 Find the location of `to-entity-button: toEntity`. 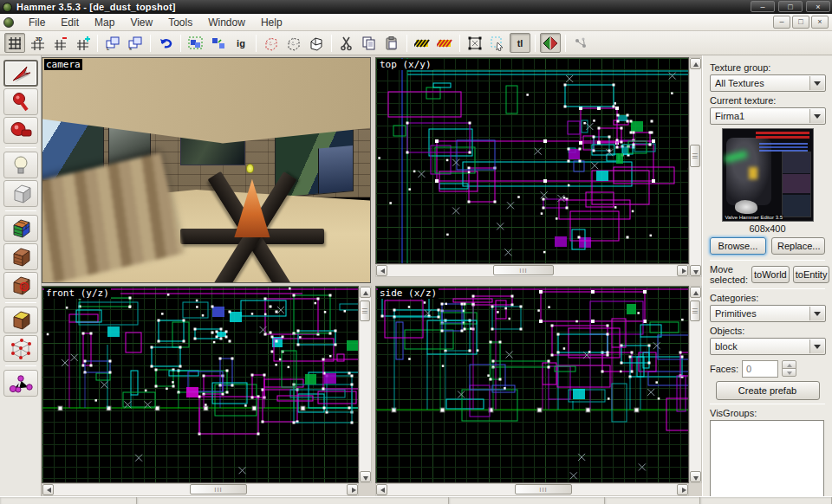

to-entity-button: toEntity is located at coordinates (811, 275).